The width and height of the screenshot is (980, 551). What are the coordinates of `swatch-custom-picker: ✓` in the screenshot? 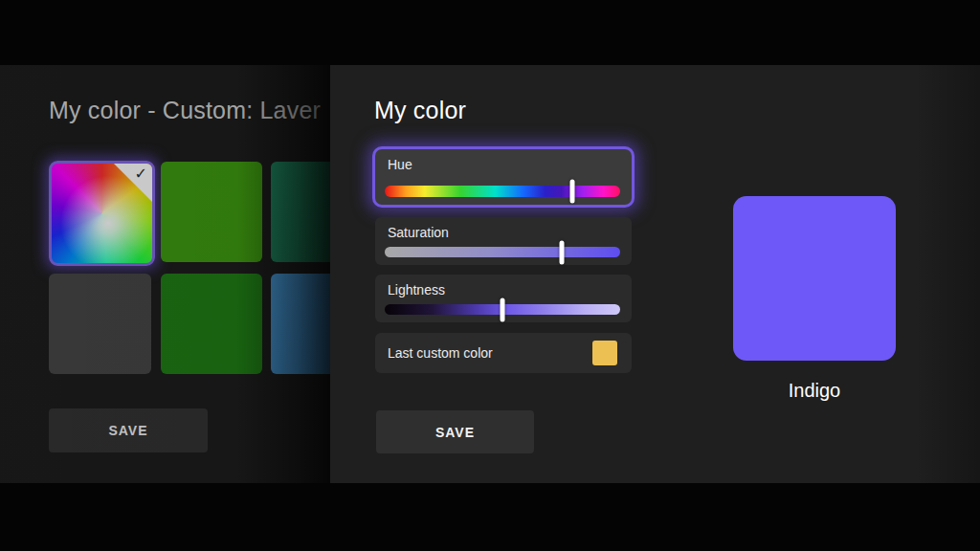 It's located at (101, 213).